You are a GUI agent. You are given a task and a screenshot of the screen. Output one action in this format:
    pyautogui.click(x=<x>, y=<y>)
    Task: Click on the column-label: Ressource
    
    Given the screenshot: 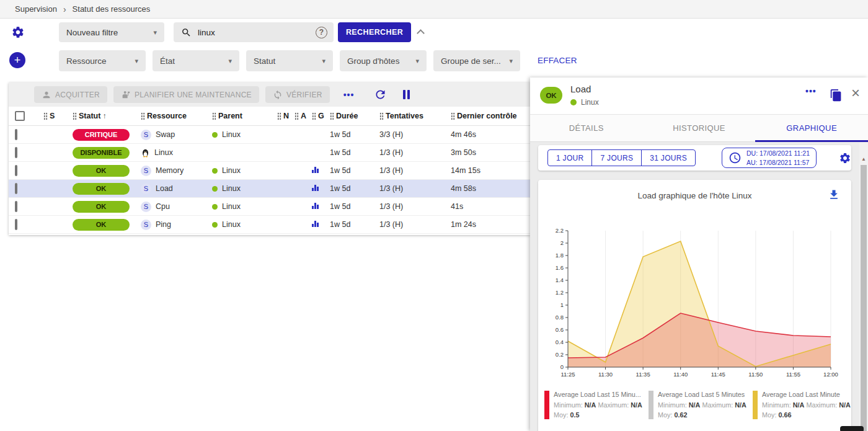 What is the action you would take?
    pyautogui.click(x=167, y=116)
    